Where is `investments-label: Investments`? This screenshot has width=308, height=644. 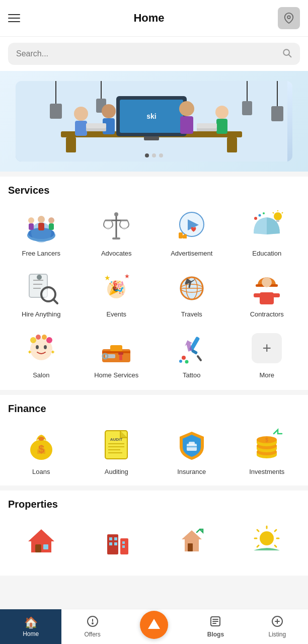
investments-label: Investments is located at coordinates (267, 472).